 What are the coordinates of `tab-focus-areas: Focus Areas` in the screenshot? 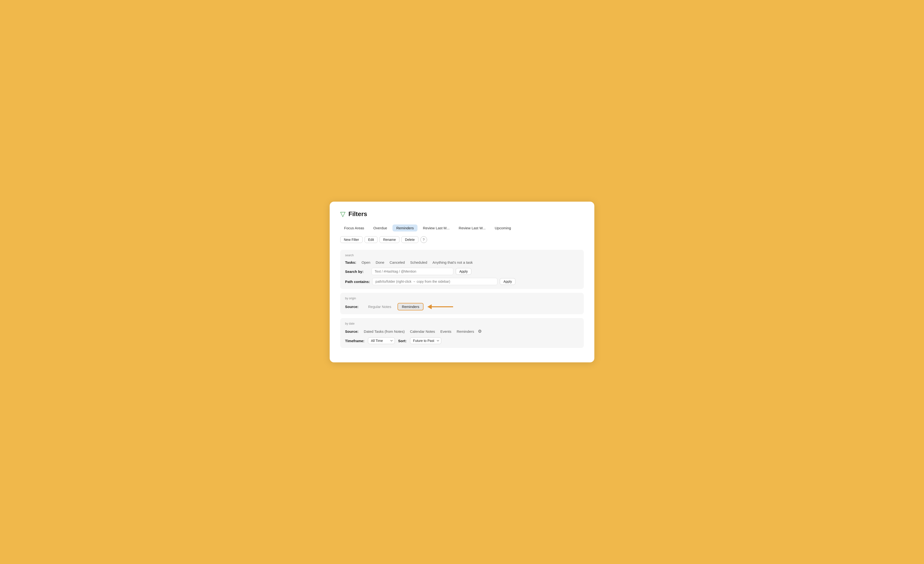 It's located at (354, 228).